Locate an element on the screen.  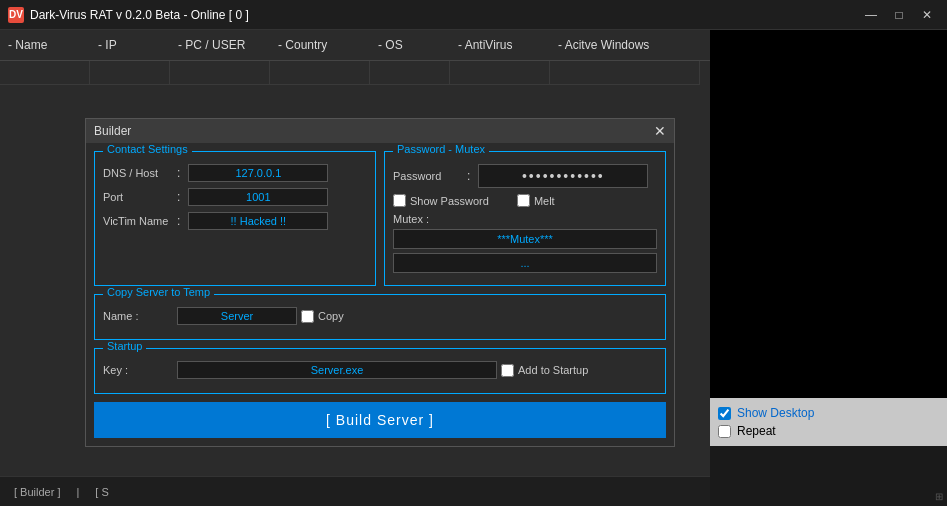
col-os: - OS is located at coordinates (410, 45).